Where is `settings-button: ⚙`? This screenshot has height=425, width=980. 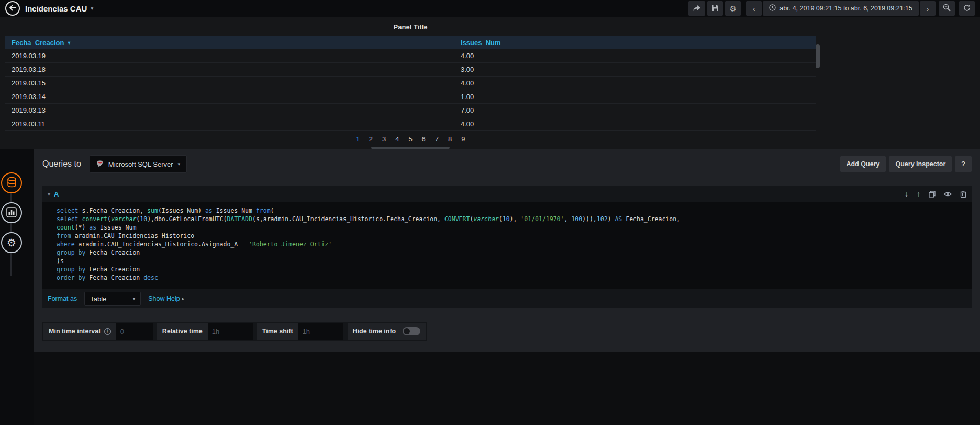
settings-button: ⚙ is located at coordinates (733, 8).